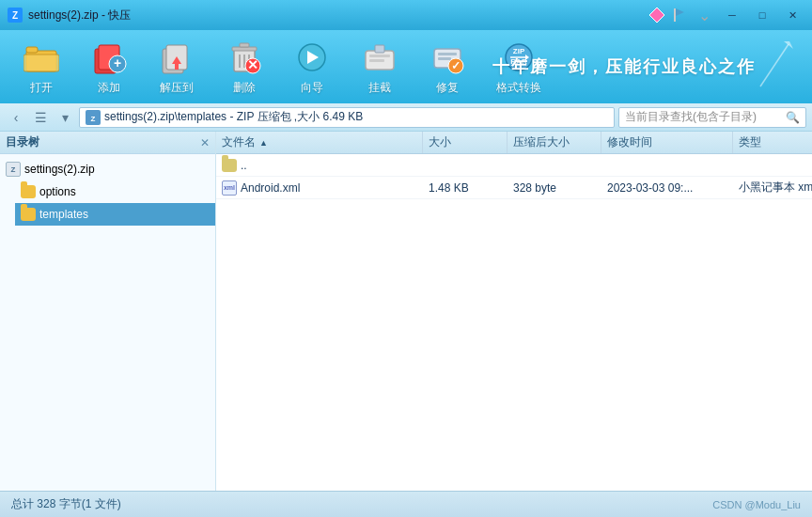  What do you see at coordinates (750, 143) in the screenshot?
I see `col-type-label: 类型` at bounding box center [750, 143].